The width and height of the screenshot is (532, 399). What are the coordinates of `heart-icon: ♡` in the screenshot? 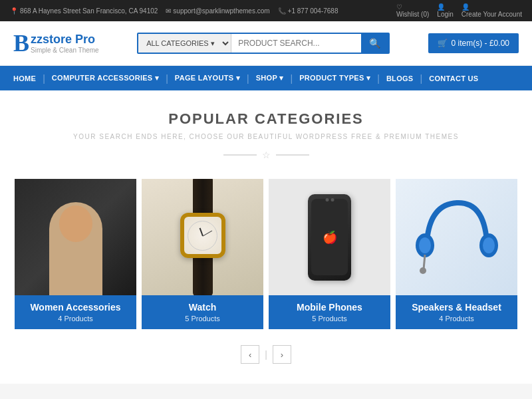 It's located at (412, 7).